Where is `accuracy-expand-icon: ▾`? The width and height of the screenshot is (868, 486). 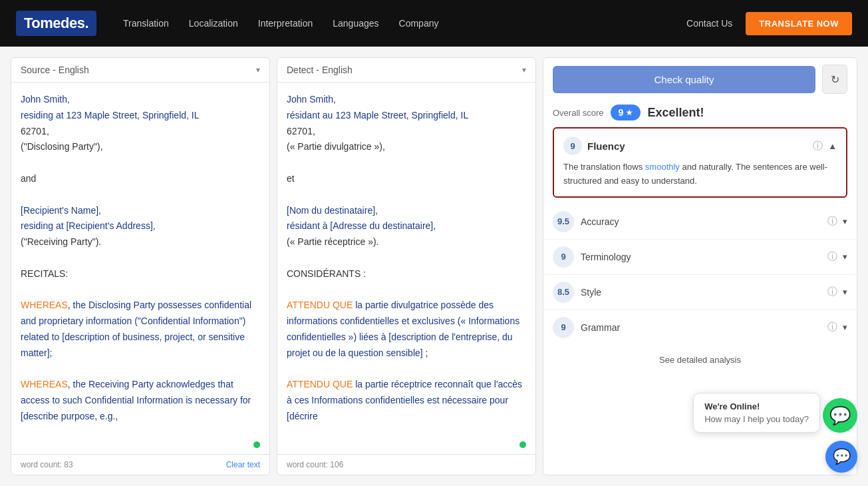
accuracy-expand-icon: ▾ is located at coordinates (845, 221).